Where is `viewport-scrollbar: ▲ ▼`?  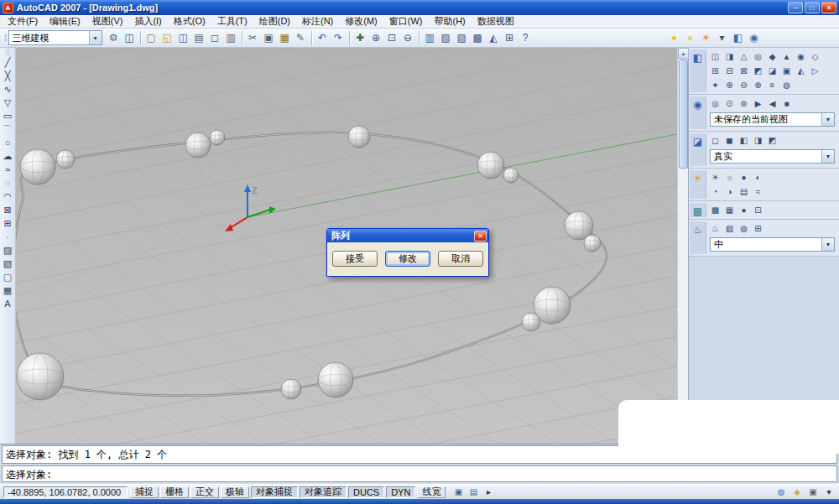
viewport-scrollbar: ▲ ▼ is located at coordinates (683, 246).